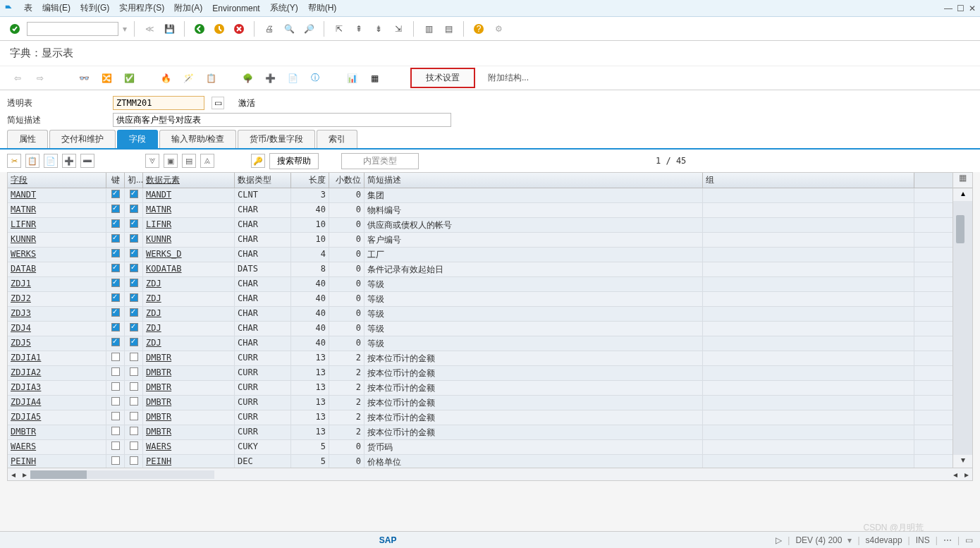 The image size is (980, 548). Describe the element at coordinates (189, 343) in the screenshot. I see `cell-element: ZDJ` at that location.